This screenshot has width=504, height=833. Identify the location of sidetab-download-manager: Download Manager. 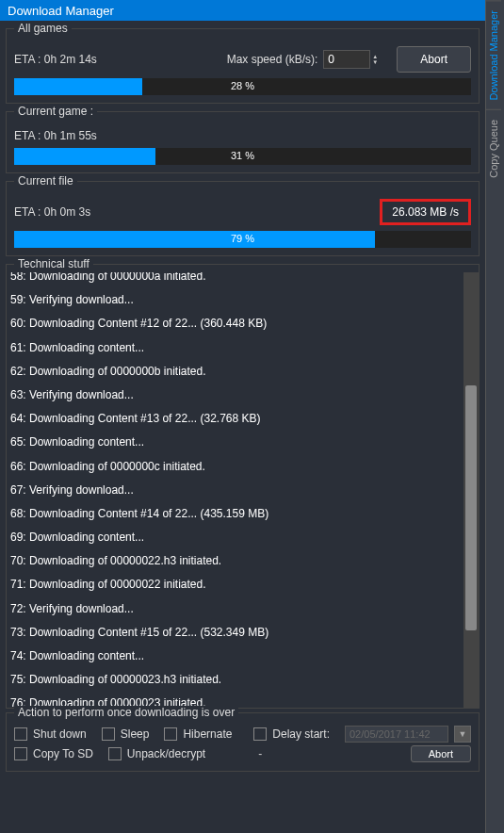
(494, 55).